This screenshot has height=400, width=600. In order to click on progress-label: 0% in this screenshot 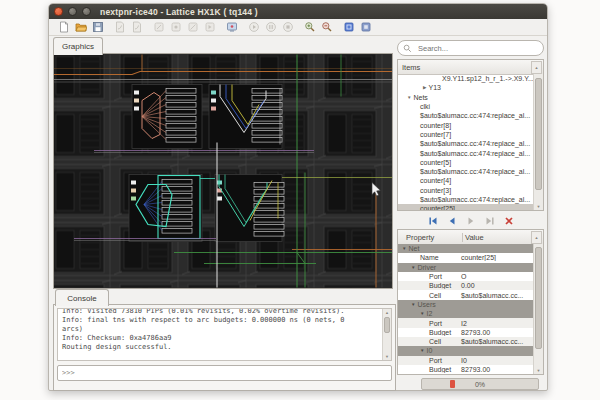, I will do `click(480, 384)`.